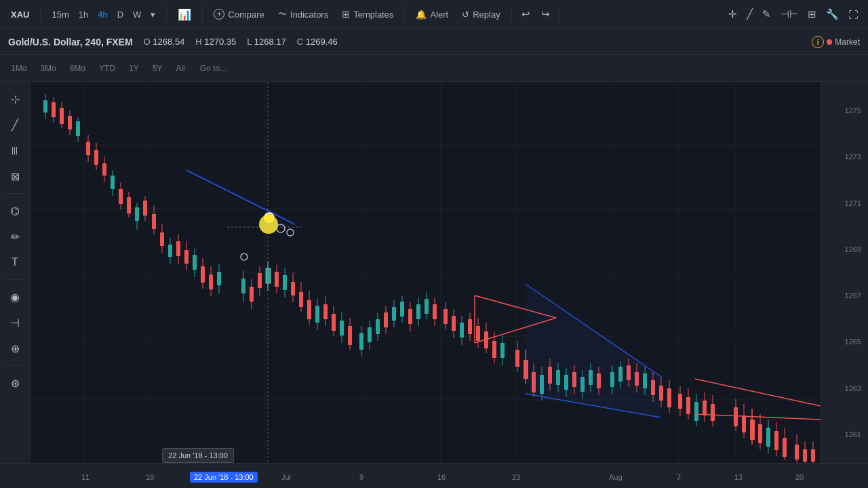 Image resolution: width=868 pixels, height=488 pixels. What do you see at coordinates (545, 14) in the screenshot?
I see `redo-button: ↪` at bounding box center [545, 14].